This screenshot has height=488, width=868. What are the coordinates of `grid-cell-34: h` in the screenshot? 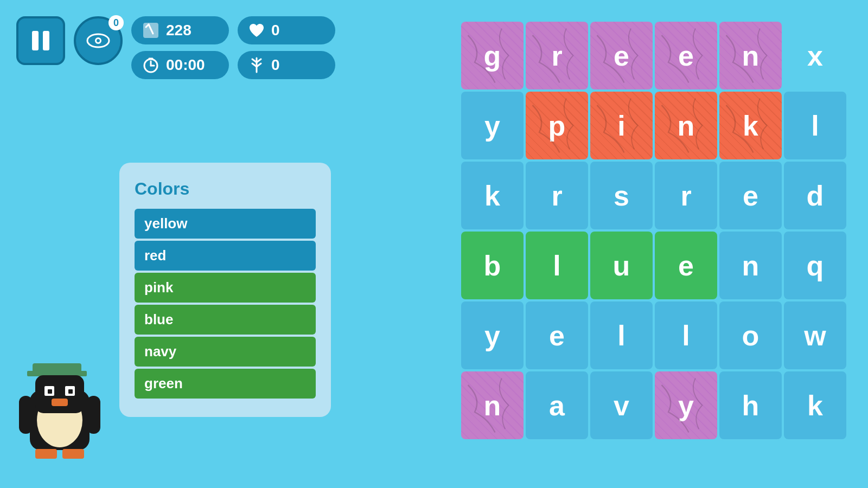 It's located at (751, 406).